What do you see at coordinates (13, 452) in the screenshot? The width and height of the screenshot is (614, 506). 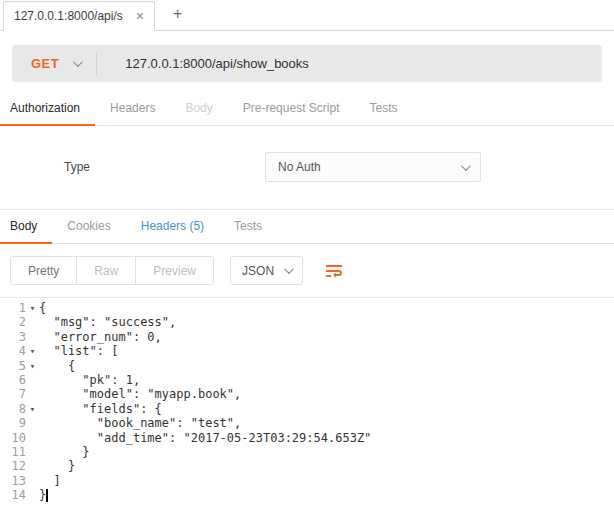 I see `line-number: 11` at bounding box center [13, 452].